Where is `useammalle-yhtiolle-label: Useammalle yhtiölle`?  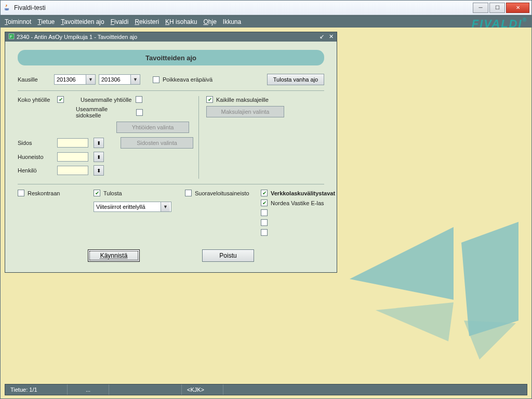
useammalle-yhtiolle-label: Useammalle yhtiölle is located at coordinates (107, 100).